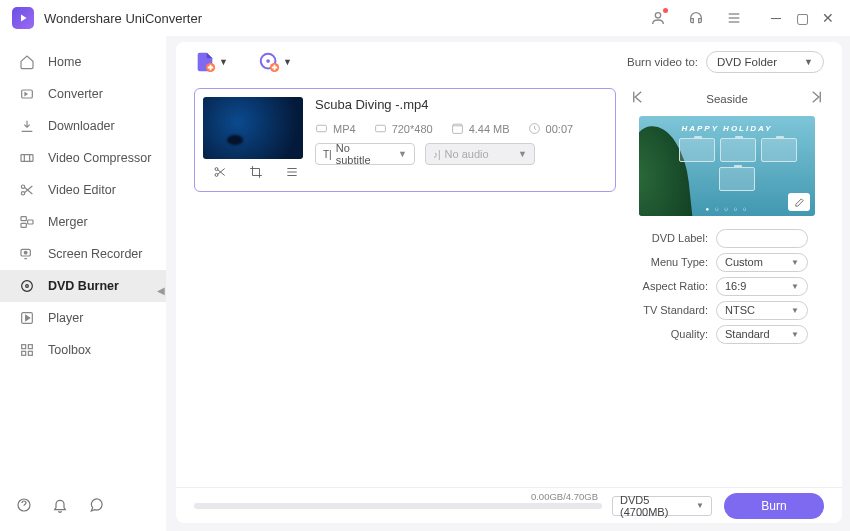 This screenshot has width=850, height=531. Describe the element at coordinates (658, 506) in the screenshot. I see `disc-value: DVD5 (4700MB)` at that location.